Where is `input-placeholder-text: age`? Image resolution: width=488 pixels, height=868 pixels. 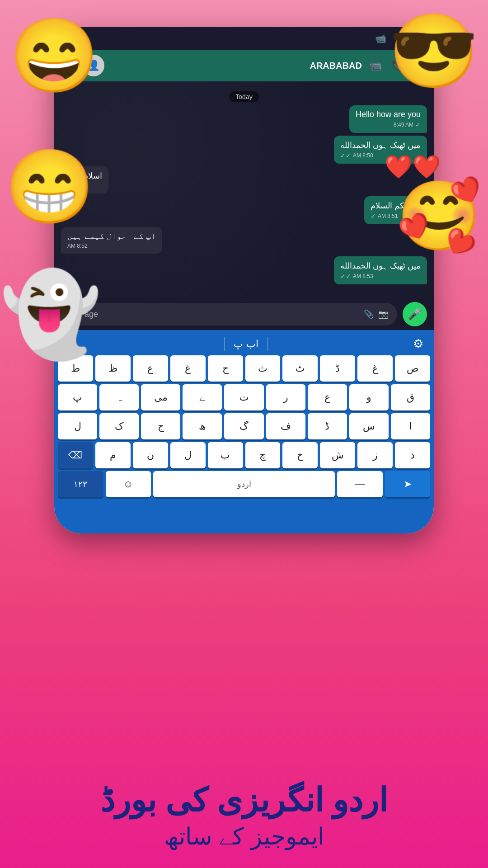
input-placeholder-text: age is located at coordinates (222, 315).